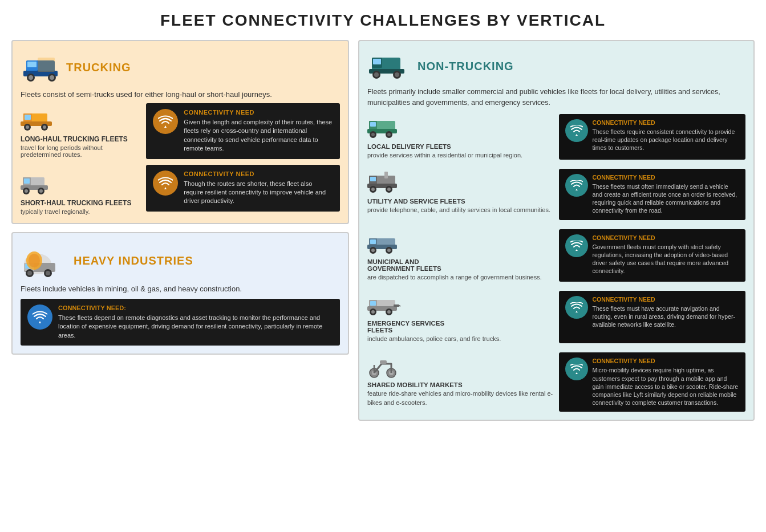 This screenshot has width=766, height=532. Describe the element at coordinates (258, 136) in the screenshot. I see `trucking-conn-text-1: Given the length and complexity of their…` at that location.